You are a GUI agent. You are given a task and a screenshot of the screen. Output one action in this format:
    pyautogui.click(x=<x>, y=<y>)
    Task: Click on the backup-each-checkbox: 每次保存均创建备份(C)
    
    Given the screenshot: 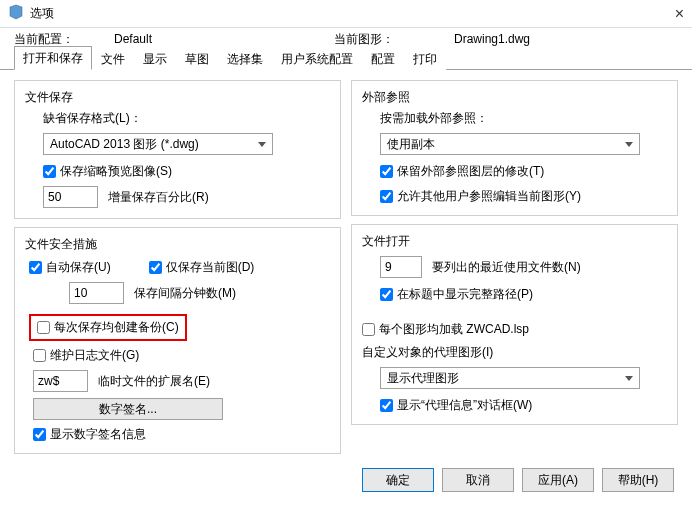 What is the action you would take?
    pyautogui.click(x=108, y=328)
    